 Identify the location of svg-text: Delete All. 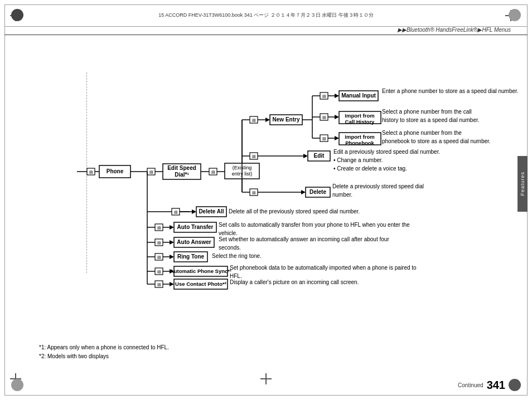
(211, 212).